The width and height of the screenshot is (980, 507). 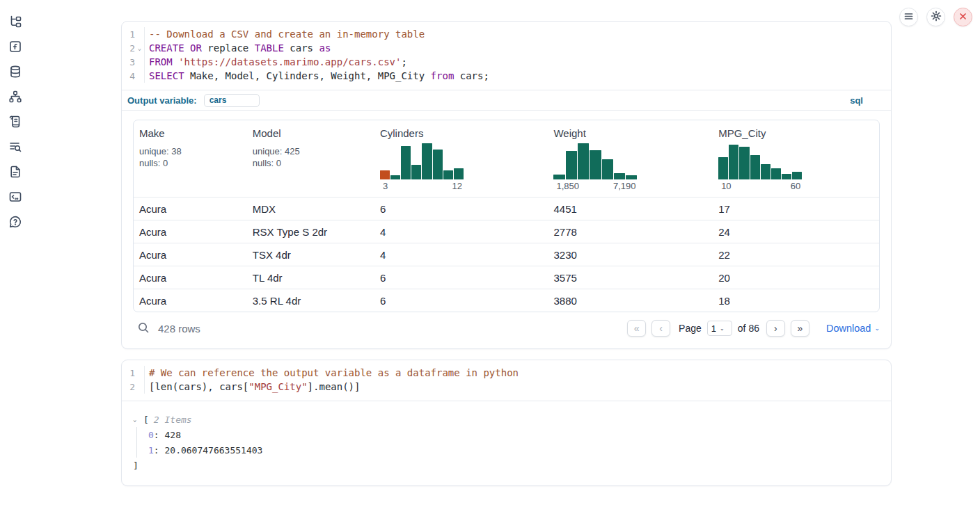 I want to click on download-label: Download, so click(x=849, y=328).